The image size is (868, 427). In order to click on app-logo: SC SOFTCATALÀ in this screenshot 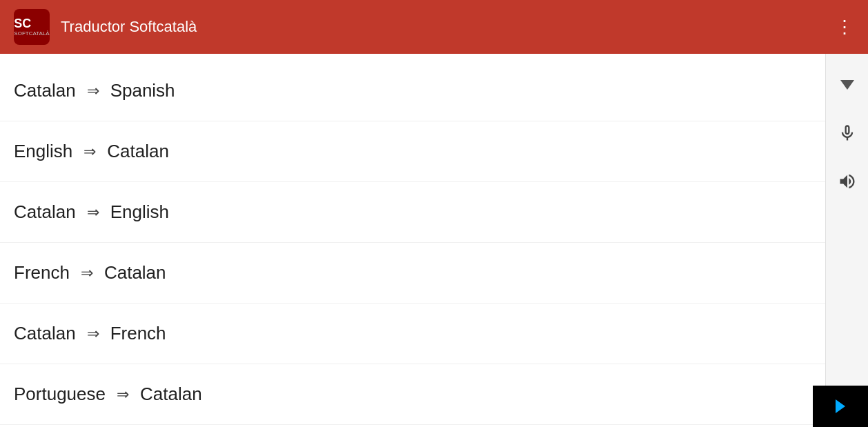, I will do `click(32, 27)`.